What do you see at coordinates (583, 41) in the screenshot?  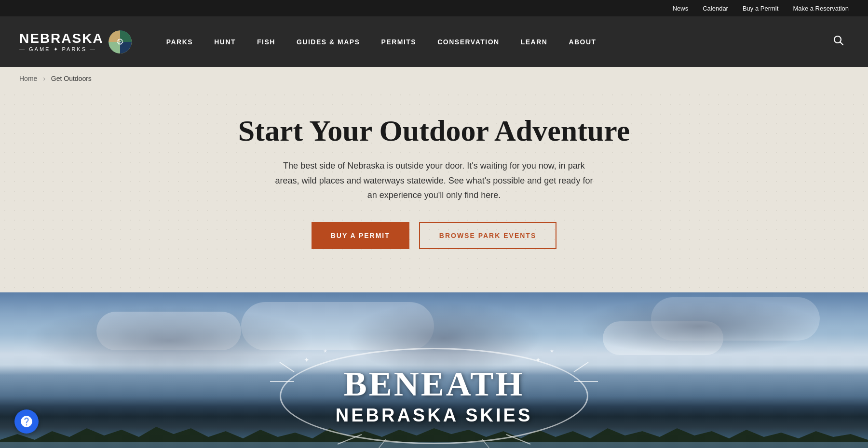 I see `nav-item-about: ABOUT` at bounding box center [583, 41].